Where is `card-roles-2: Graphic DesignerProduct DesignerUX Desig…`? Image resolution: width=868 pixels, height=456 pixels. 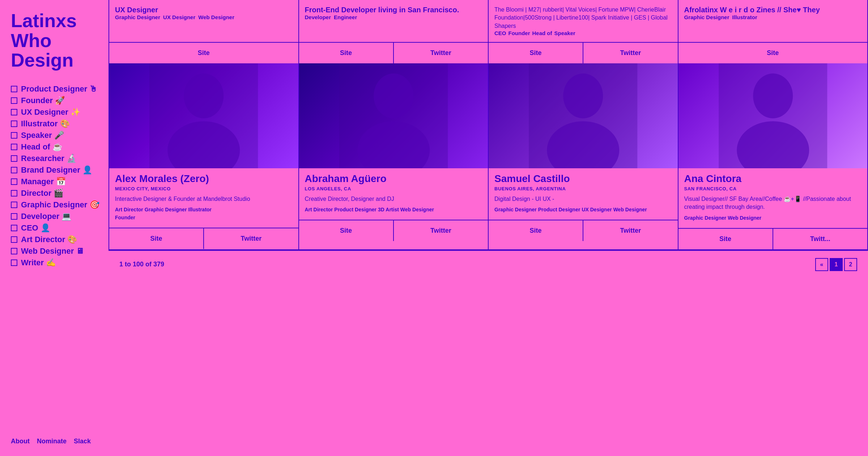 card-roles-2: Graphic DesignerProduct DesignerUX Desig… is located at coordinates (583, 210).